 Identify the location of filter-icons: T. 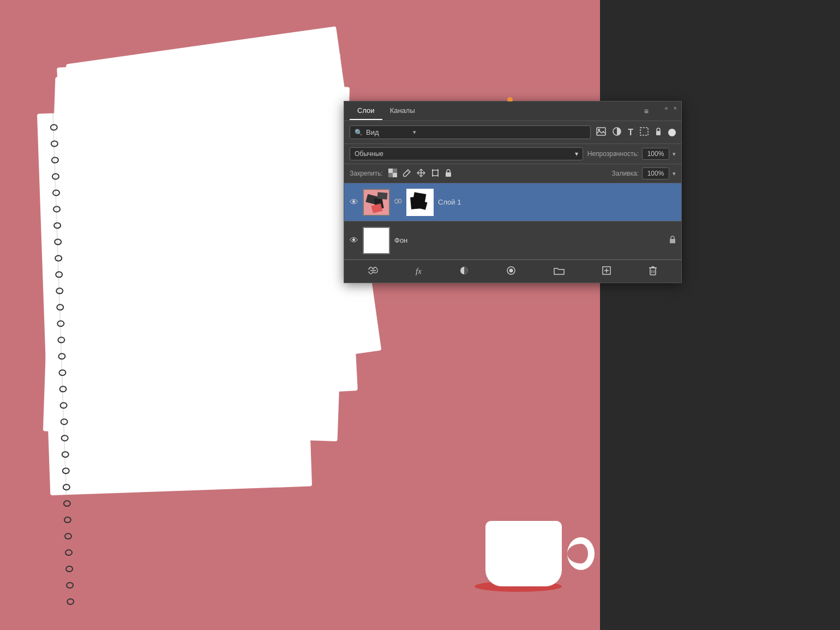
(636, 133).